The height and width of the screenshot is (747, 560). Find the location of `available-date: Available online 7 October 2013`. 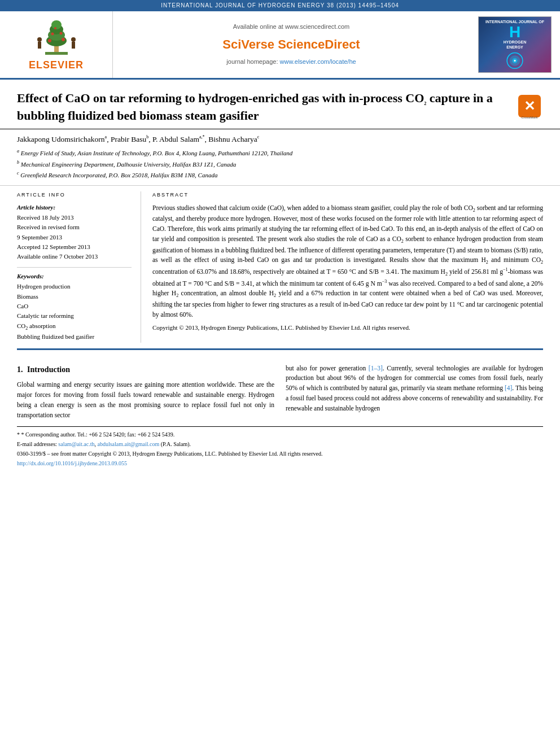

available-date: Available online 7 October 2013 is located at coordinates (75, 256).